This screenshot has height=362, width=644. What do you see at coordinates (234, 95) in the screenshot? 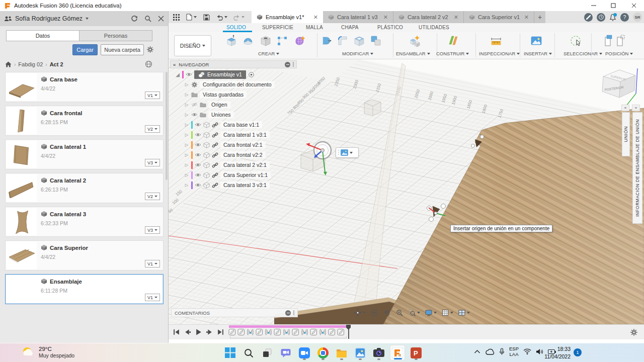
I see `tree-item-vistas: ▷ Vistas guardadas` at bounding box center [234, 95].